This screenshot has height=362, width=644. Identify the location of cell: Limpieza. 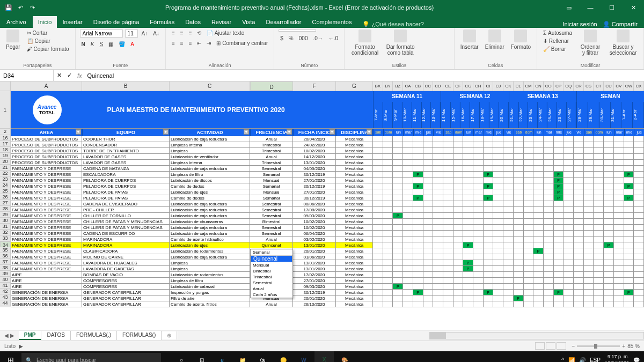
(210, 151).